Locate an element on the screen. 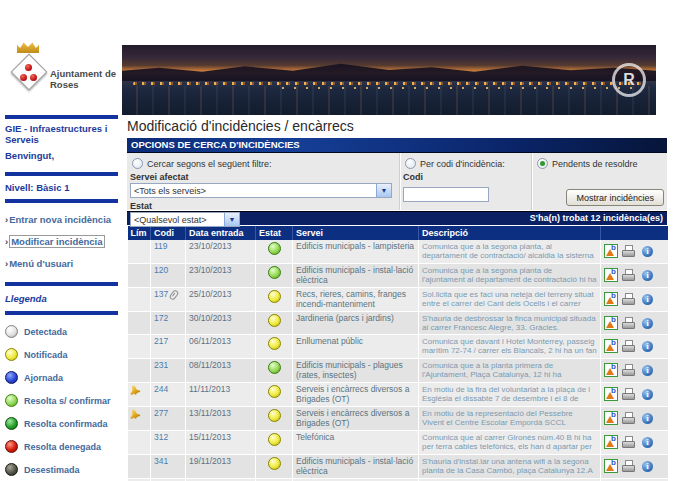 This screenshot has width=680, height=481. codi-cell: 137 is located at coordinates (168, 300).